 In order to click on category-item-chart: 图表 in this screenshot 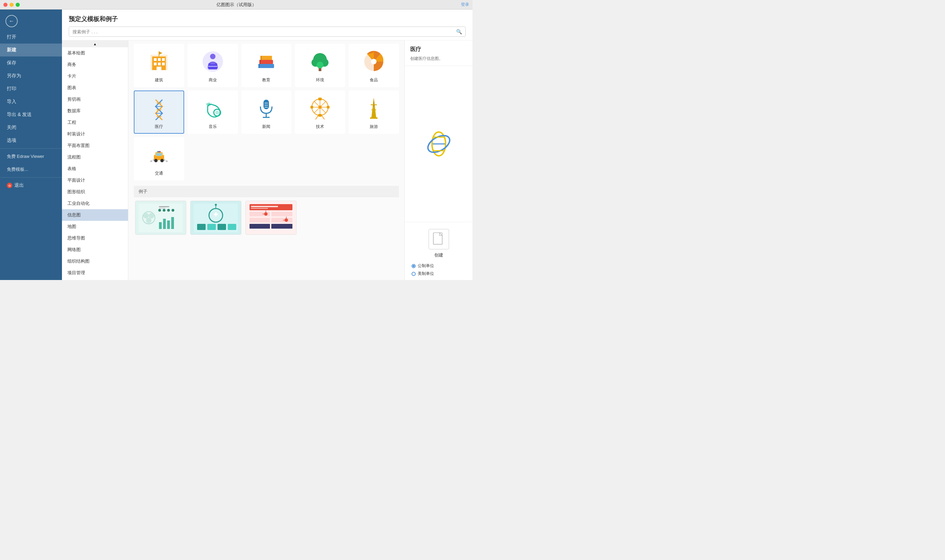, I will do `click(95, 88)`.